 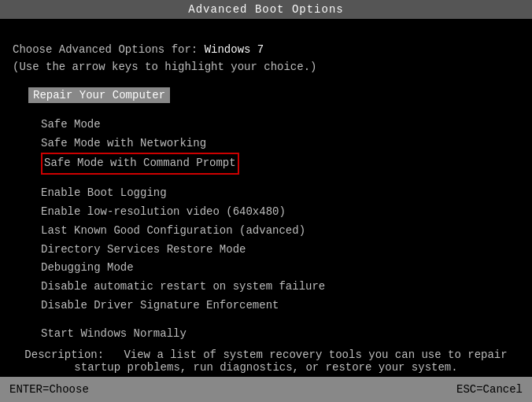 I want to click on disable-driver-signature-item: Disable Driver Signature Enforcement, so click(x=280, y=306).